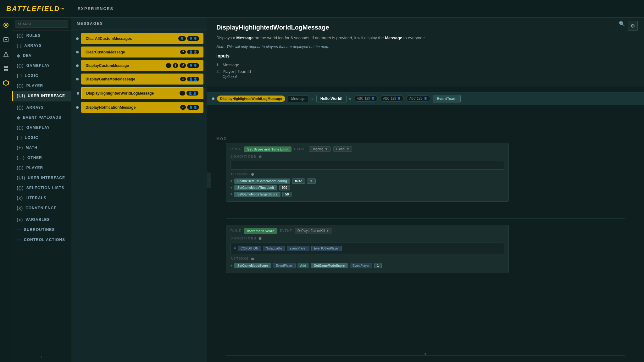  What do you see at coordinates (142, 38) in the screenshot?
I see `clear-all-custom-messages-block: ClearAllCustomMessages 👤 👤👤` at bounding box center [142, 38].